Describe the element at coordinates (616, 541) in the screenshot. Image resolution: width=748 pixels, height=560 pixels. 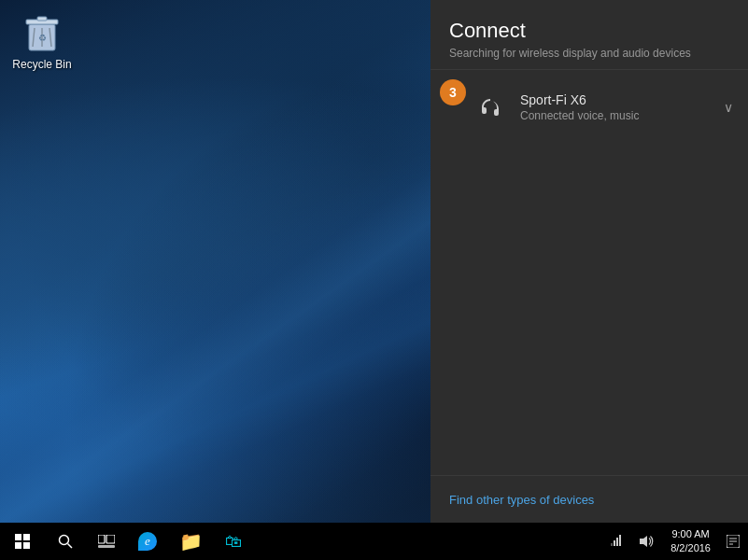
I see `network-tray-icon` at that location.